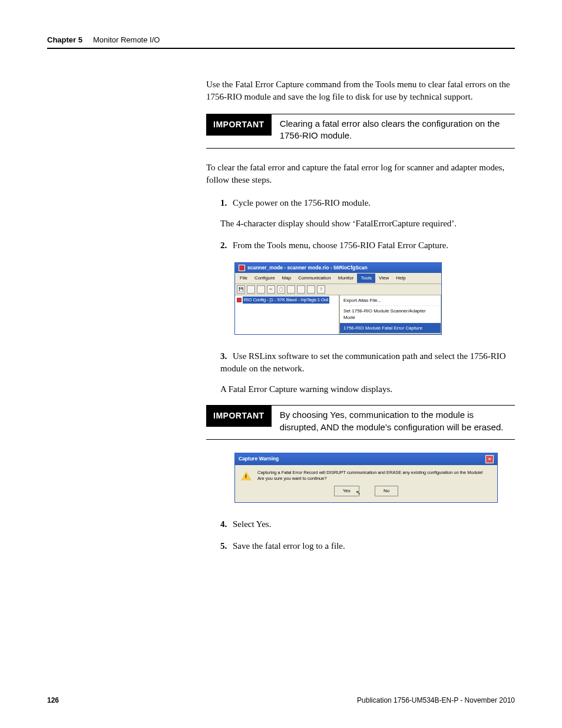 The height and width of the screenshot is (728, 562). Describe the element at coordinates (366, 278) in the screenshot. I see `menu-tools: Tools` at that location.